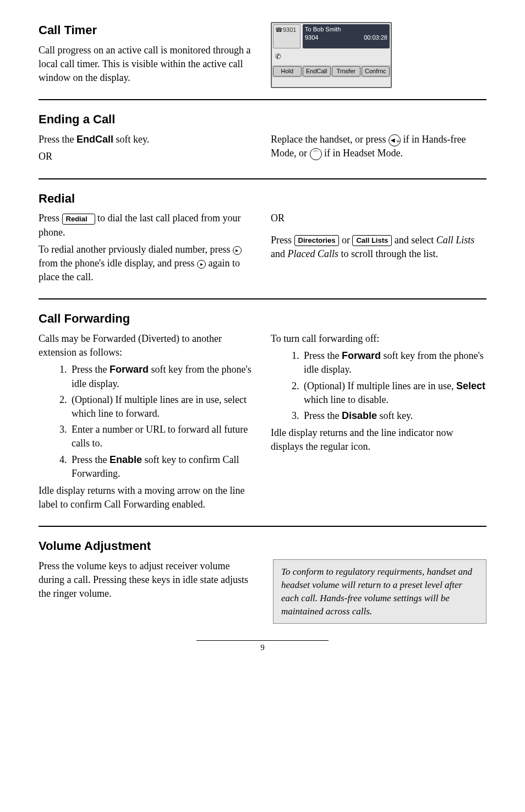 The height and width of the screenshot is (812, 525). What do you see at coordinates (262, 647) in the screenshot?
I see `page-number: 9` at bounding box center [262, 647].